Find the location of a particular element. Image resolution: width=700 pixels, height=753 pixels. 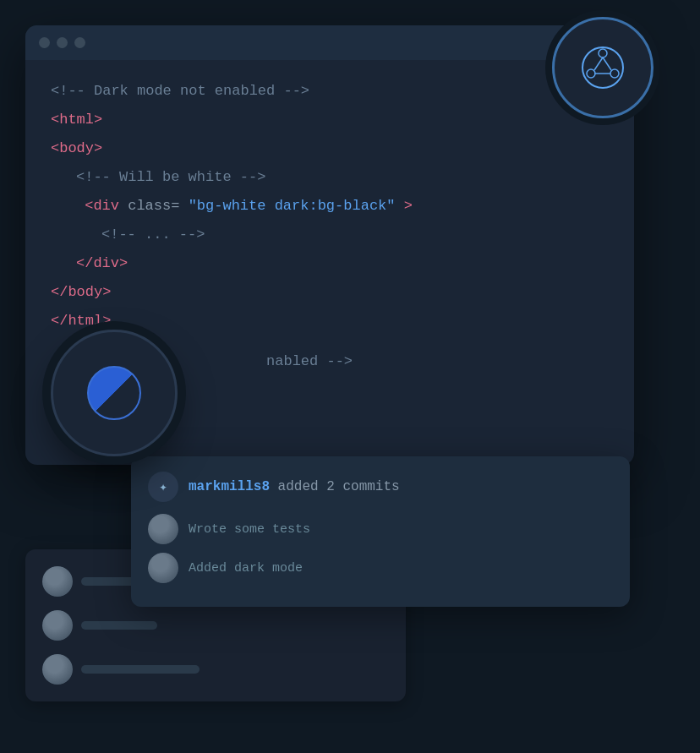

code-line-6: <!-- ... --> is located at coordinates (330, 235).